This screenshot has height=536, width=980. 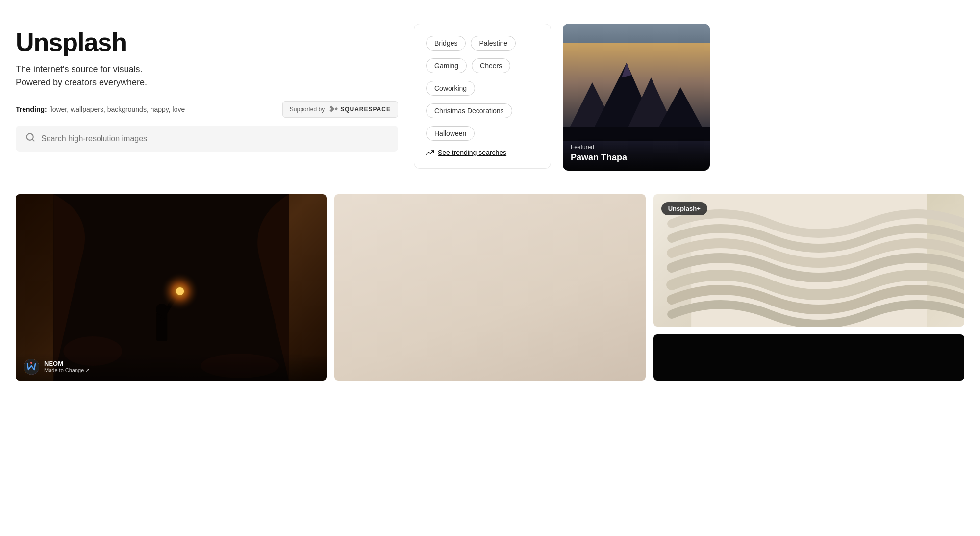 I want to click on sponsor-text: Supported by, so click(x=307, y=109).